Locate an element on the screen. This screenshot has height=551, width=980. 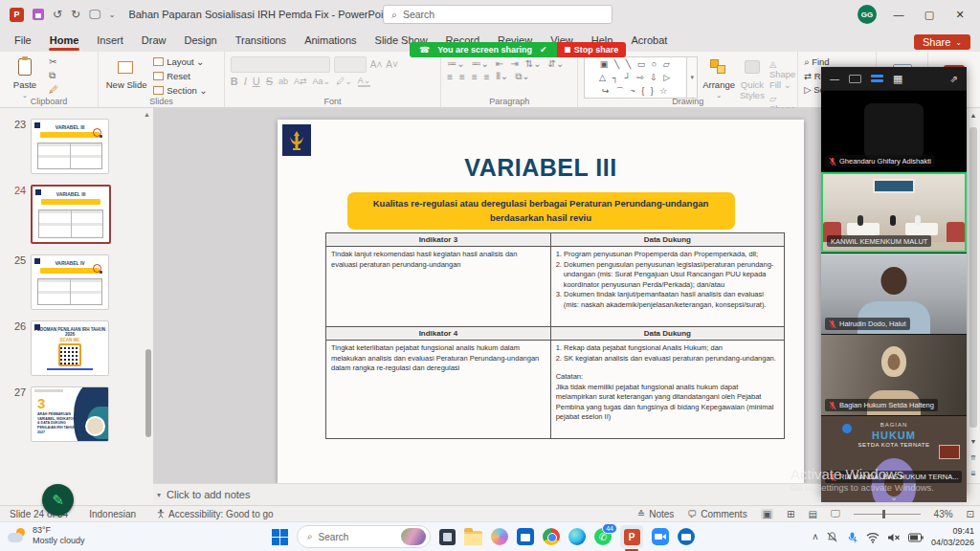
zoom-minimize-icon: — is located at coordinates (835, 78).